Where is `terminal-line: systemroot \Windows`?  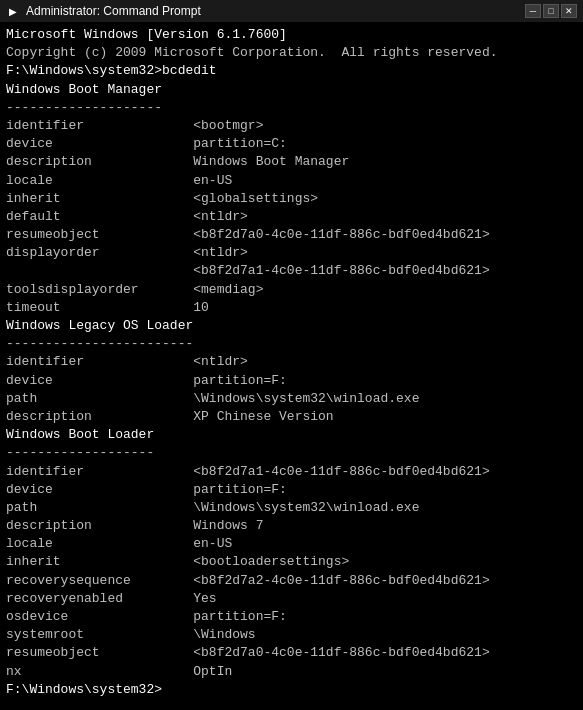
terminal-line: systemroot \Windows is located at coordinates (292, 635).